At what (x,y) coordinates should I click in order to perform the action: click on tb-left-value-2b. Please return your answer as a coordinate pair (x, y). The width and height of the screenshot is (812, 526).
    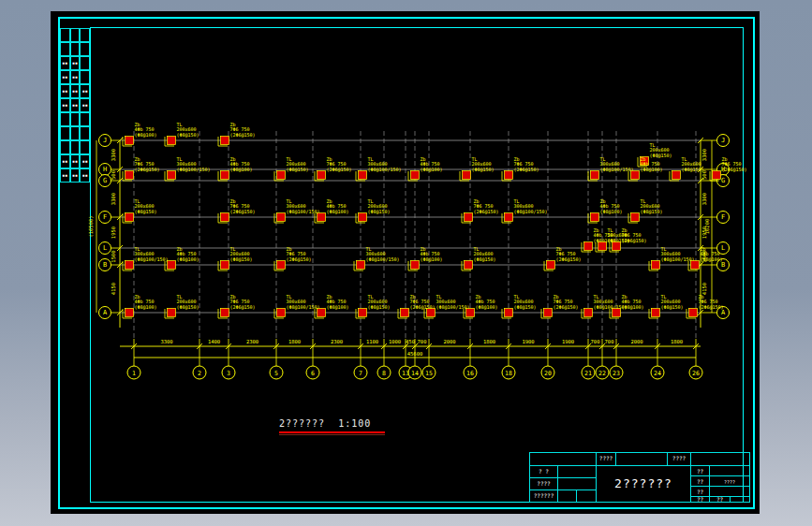
    Looking at the image, I should click on (586, 496).